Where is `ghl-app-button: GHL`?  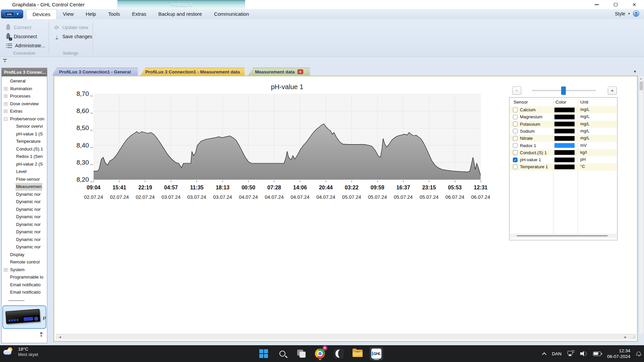 ghl-app-button: GHL is located at coordinates (376, 354).